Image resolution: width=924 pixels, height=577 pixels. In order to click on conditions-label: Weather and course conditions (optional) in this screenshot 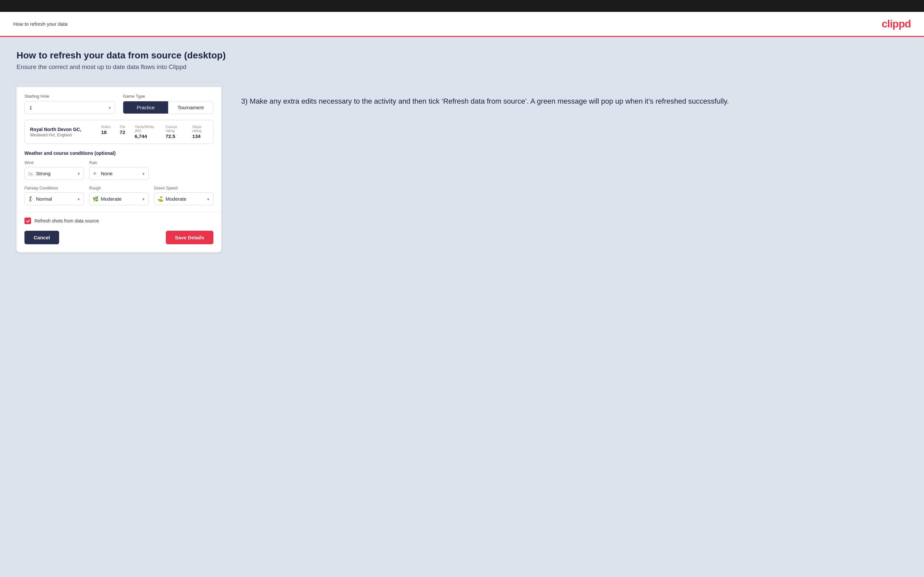, I will do `click(119, 153)`.